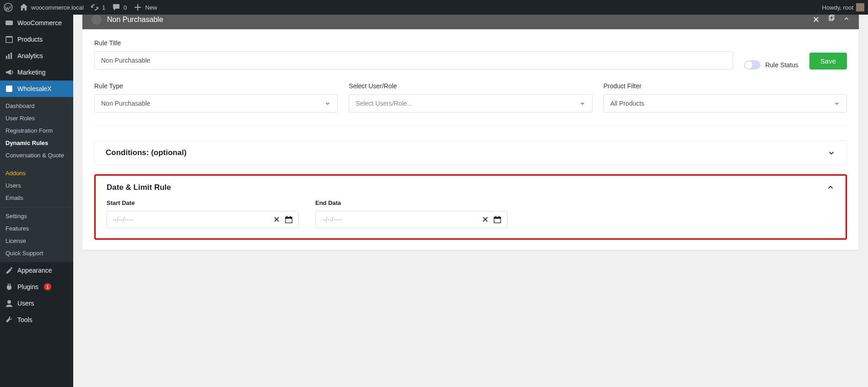  Describe the element at coordinates (725, 103) in the screenshot. I see `product-filter-select: All Products` at that location.